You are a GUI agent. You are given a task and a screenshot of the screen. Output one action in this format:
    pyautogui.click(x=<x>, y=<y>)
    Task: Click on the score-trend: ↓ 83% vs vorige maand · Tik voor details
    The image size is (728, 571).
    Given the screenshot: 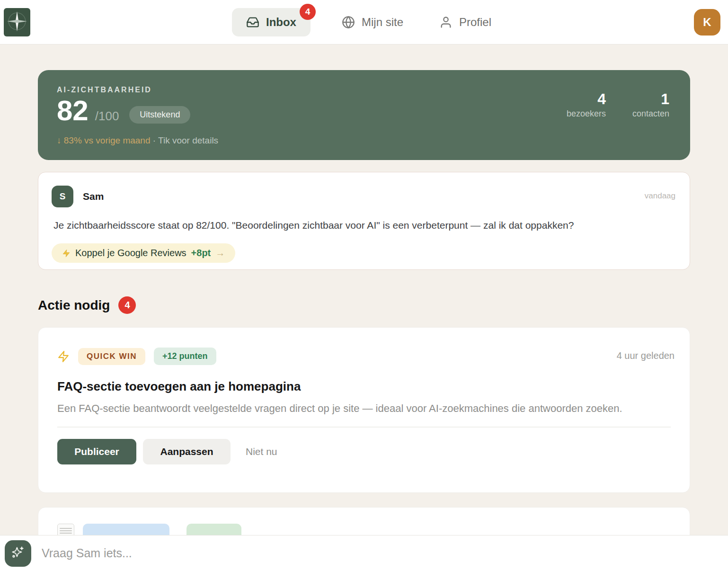 What is the action you would take?
    pyautogui.click(x=137, y=141)
    